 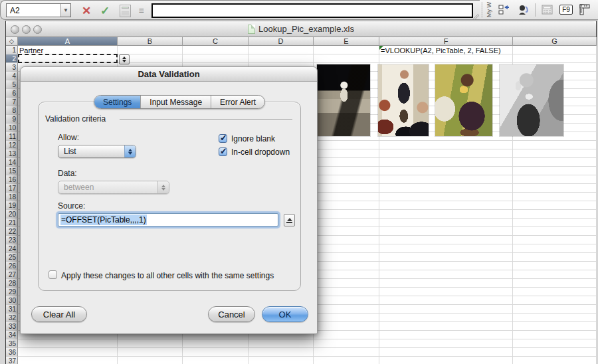 I want to click on row-header-37: 37, so click(x=12, y=360).